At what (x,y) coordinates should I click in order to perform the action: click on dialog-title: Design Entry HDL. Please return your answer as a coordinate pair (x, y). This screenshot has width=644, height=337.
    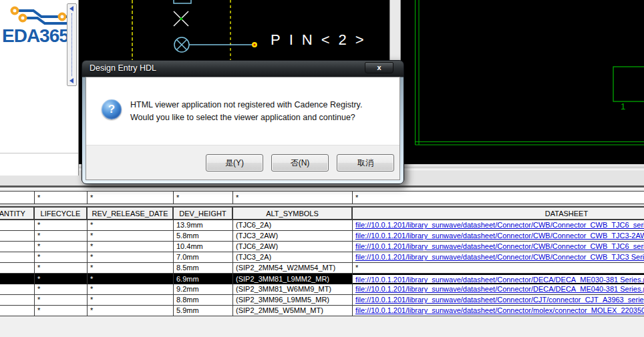
    Looking at the image, I should click on (123, 68).